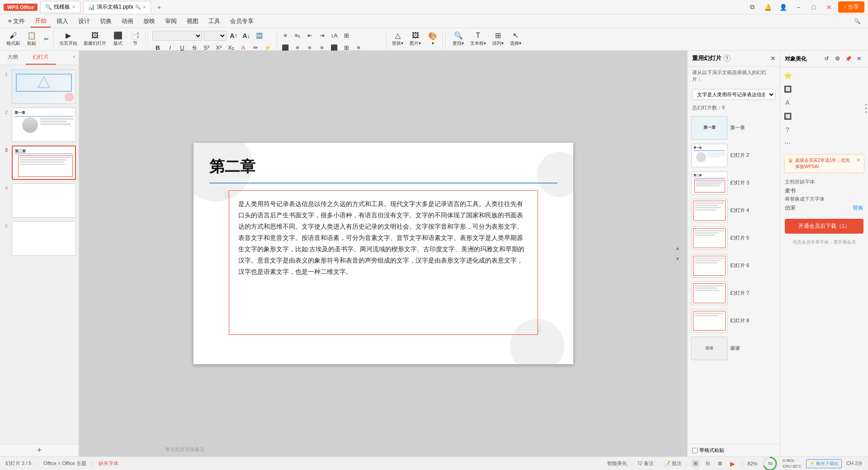 The width and height of the screenshot is (868, 470). What do you see at coordinates (734, 321) in the screenshot?
I see `reuse-slide-8: 幻灯片 8` at bounding box center [734, 321].